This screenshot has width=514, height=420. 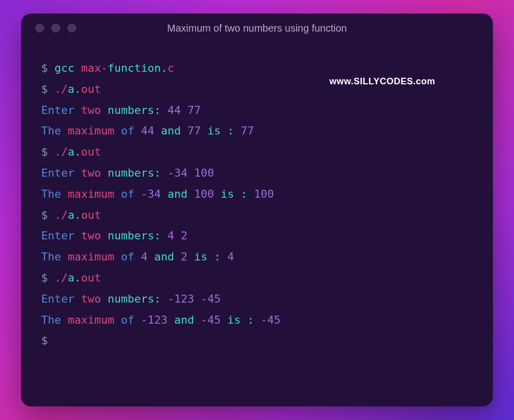 What do you see at coordinates (257, 299) in the screenshot?
I see `terminal-line: Enter two numbers: -123 -45` at bounding box center [257, 299].